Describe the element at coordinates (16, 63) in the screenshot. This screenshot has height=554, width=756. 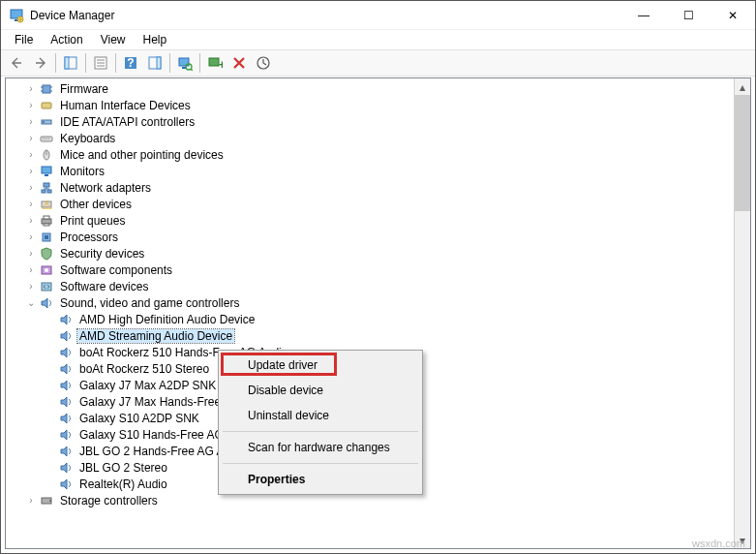
I see `back-button` at that location.